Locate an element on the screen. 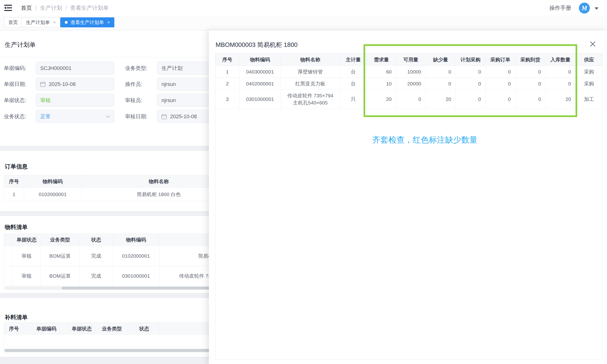 The height and width of the screenshot is (364, 607). auditor-value: njrsun is located at coordinates (169, 101).